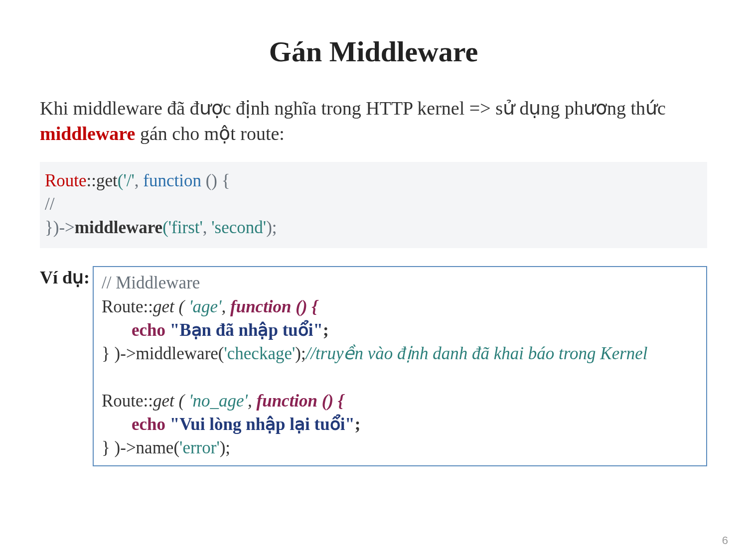 This screenshot has width=747, height=560. What do you see at coordinates (121, 180) in the screenshot?
I see `tok-open: (` at bounding box center [121, 180].